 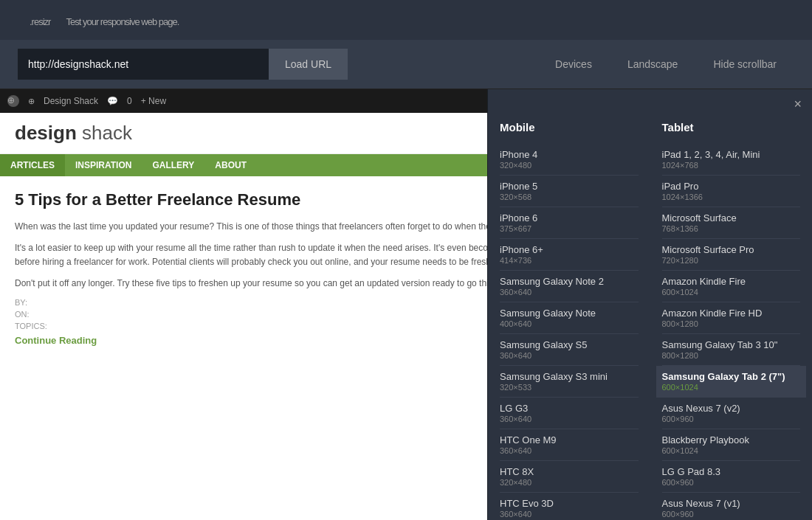 I want to click on mobile-title: Mobile, so click(x=569, y=127).